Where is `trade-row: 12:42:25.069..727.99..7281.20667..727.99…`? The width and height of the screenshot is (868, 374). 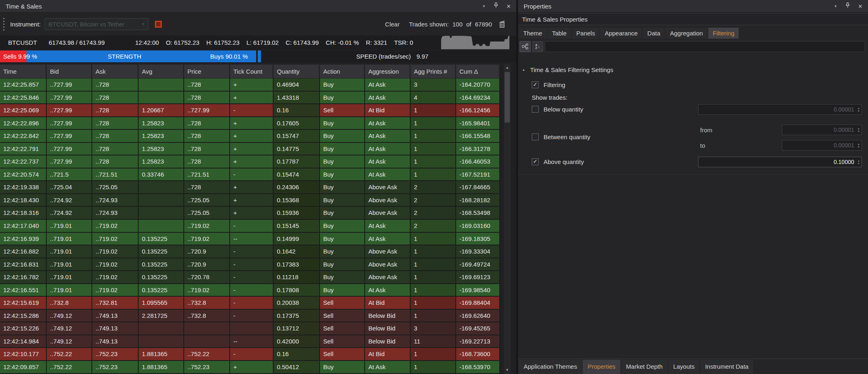 trade-row: 12:42:25.069..727.99..7281.20667..727.99… is located at coordinates (250, 111).